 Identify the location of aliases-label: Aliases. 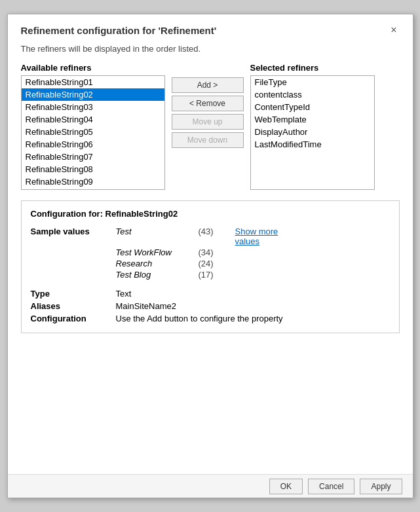
(73, 306).